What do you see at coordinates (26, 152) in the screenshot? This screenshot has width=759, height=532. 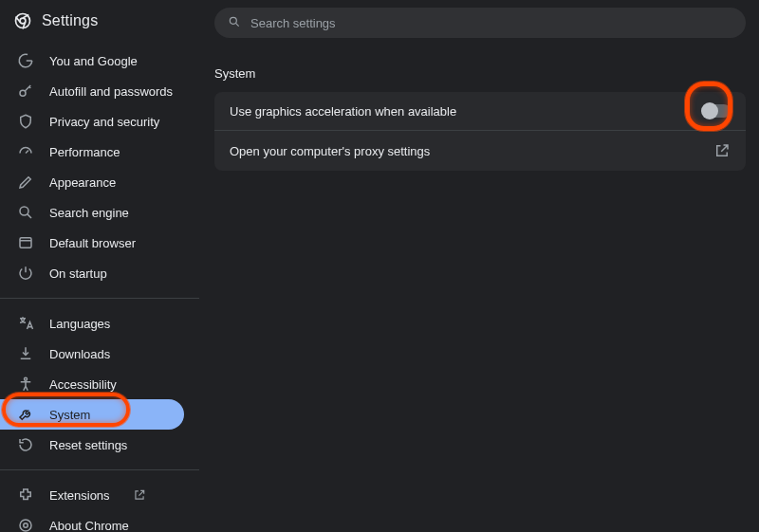 I see `speedometer-icon` at bounding box center [26, 152].